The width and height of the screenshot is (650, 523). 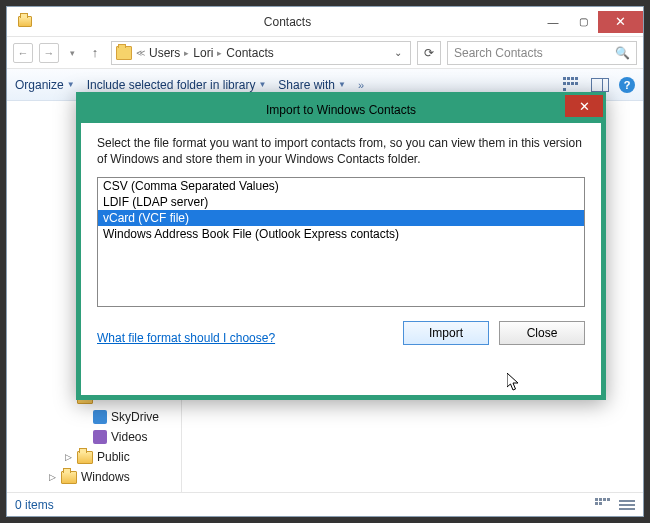 I want to click on tree-item: ▷Windows, so click(x=94, y=477).